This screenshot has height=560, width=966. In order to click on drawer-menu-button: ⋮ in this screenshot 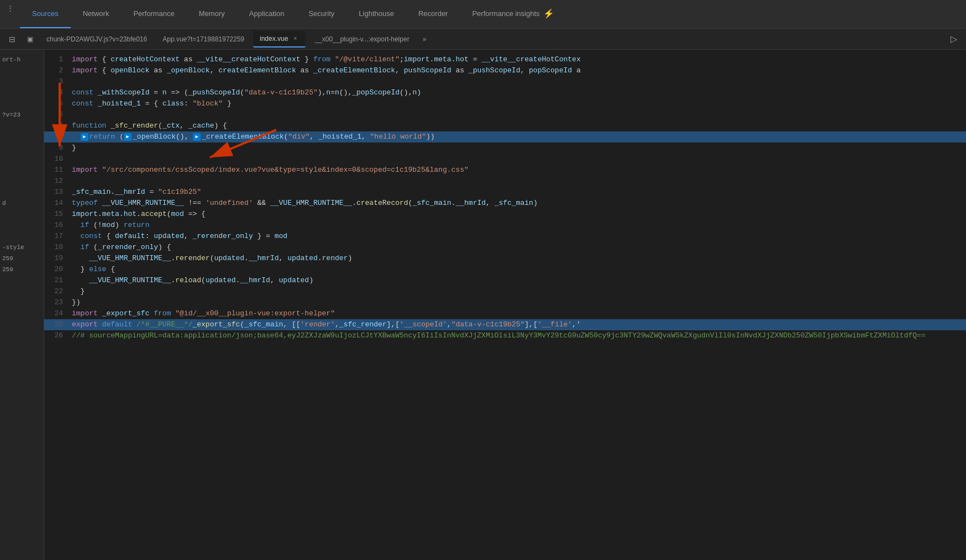, I will do `click(10, 8)`.